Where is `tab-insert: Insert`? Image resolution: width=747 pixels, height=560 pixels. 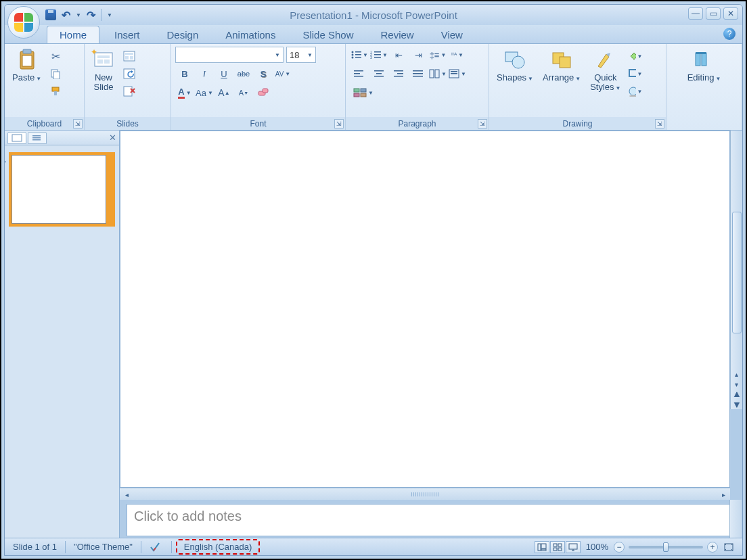
tab-insert: Insert is located at coordinates (127, 35).